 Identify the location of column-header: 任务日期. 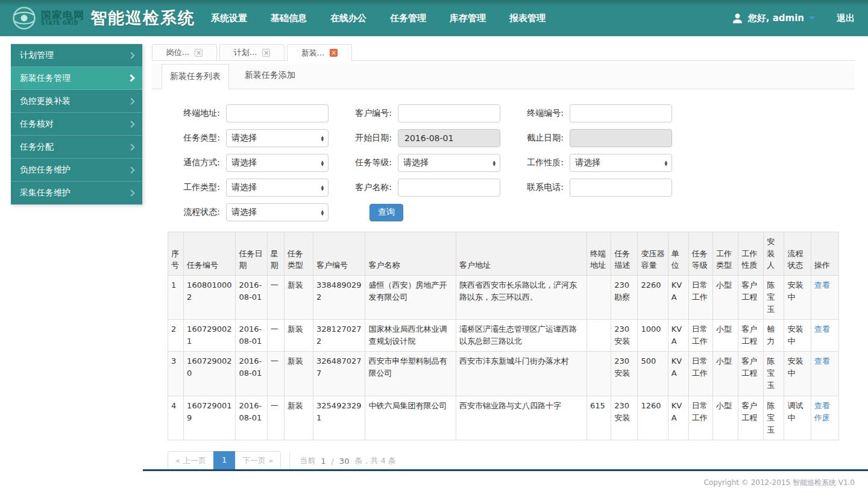
(251, 254).